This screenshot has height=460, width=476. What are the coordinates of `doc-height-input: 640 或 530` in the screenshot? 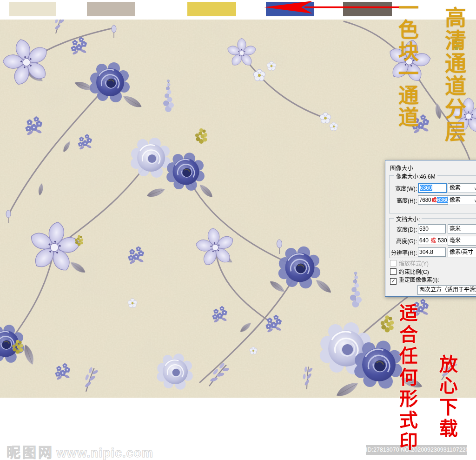 It's located at (433, 240).